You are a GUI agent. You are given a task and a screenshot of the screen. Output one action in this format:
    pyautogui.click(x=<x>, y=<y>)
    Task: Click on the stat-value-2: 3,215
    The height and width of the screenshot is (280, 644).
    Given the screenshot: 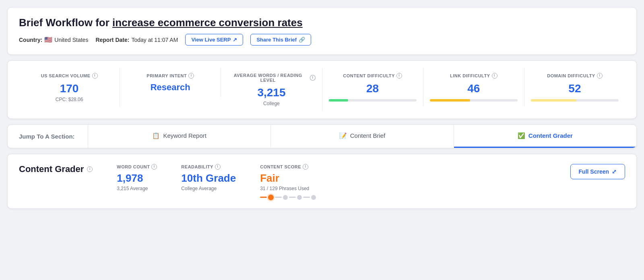 What is the action you would take?
    pyautogui.click(x=271, y=93)
    